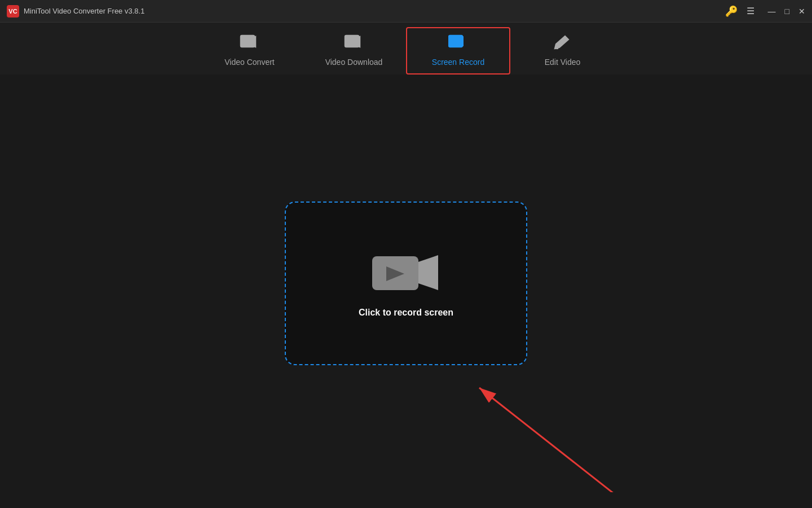 The width and height of the screenshot is (812, 508). I want to click on click-to-record-label: Click to record screen, so click(406, 313).